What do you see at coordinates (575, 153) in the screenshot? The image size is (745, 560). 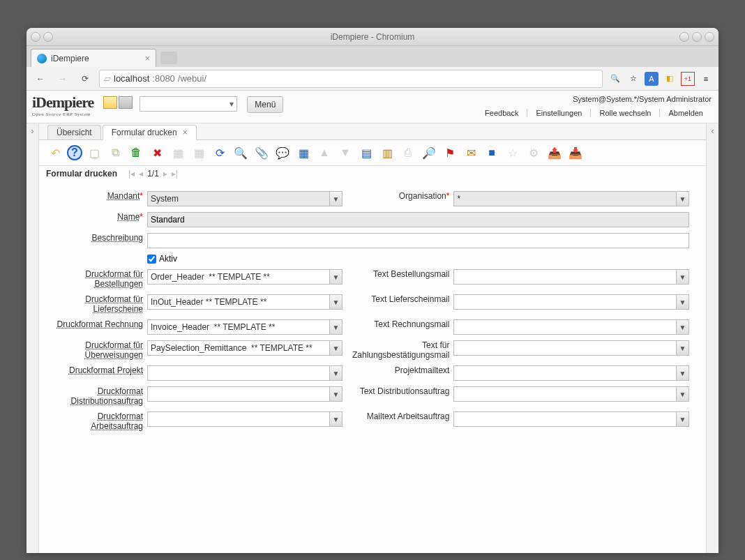 I see `import-icon: 📥` at bounding box center [575, 153].